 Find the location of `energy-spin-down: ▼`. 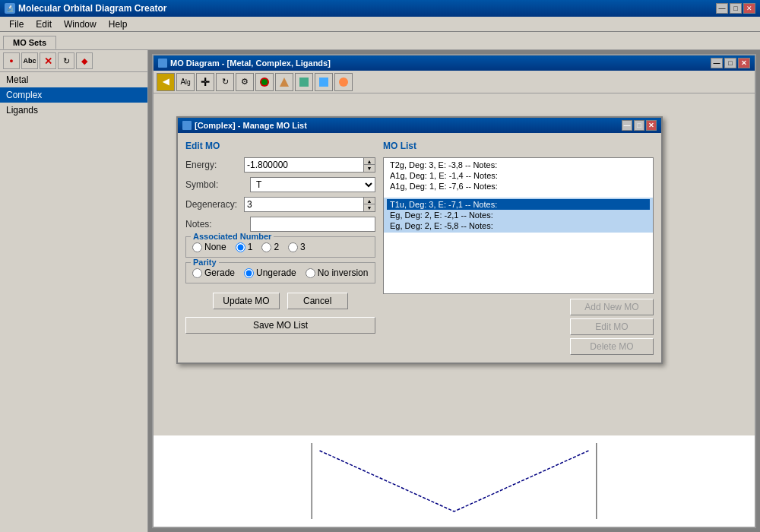

energy-spin-down: ▼ is located at coordinates (369, 169).